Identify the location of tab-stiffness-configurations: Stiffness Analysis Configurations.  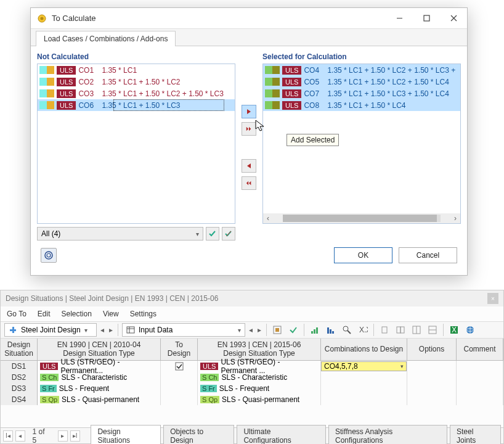
(388, 435).